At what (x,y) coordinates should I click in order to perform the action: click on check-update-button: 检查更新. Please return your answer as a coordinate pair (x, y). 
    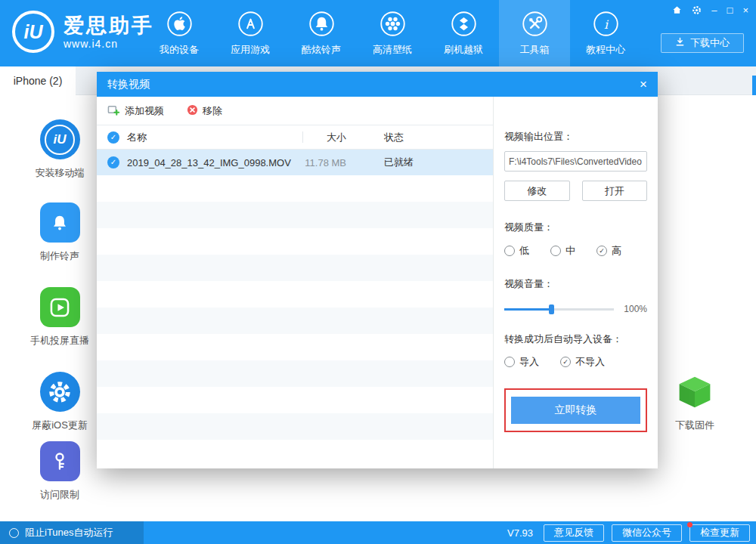
    Looking at the image, I should click on (720, 533).